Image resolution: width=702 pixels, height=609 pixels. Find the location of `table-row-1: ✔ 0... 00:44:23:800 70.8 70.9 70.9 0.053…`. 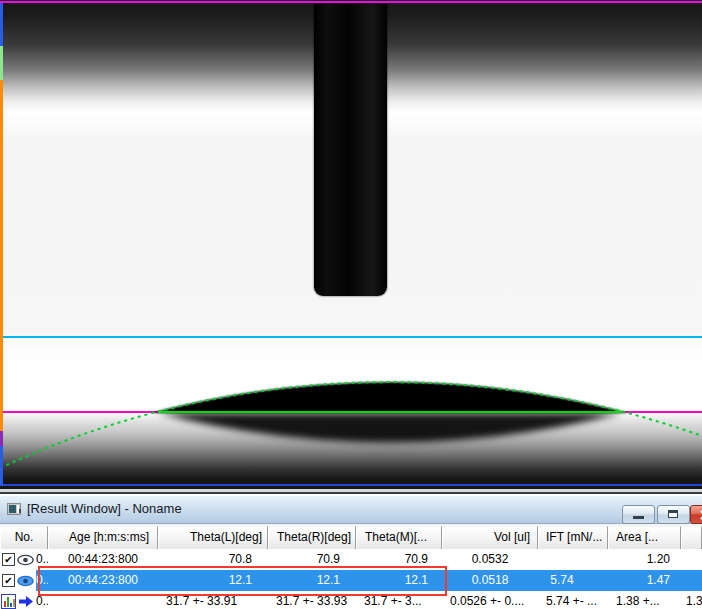

table-row-1: ✔ 0... 00:44:23:800 70.8 70.9 70.9 0.053… is located at coordinates (351, 560).